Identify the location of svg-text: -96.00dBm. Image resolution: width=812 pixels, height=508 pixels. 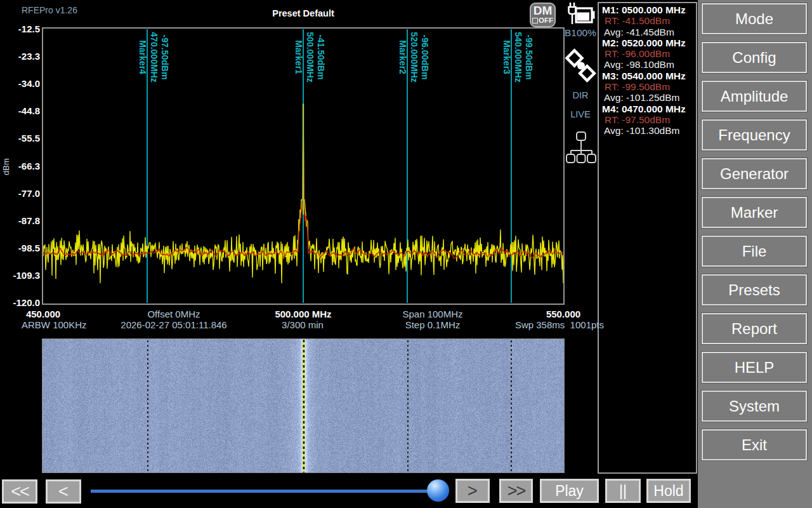
(425, 57).